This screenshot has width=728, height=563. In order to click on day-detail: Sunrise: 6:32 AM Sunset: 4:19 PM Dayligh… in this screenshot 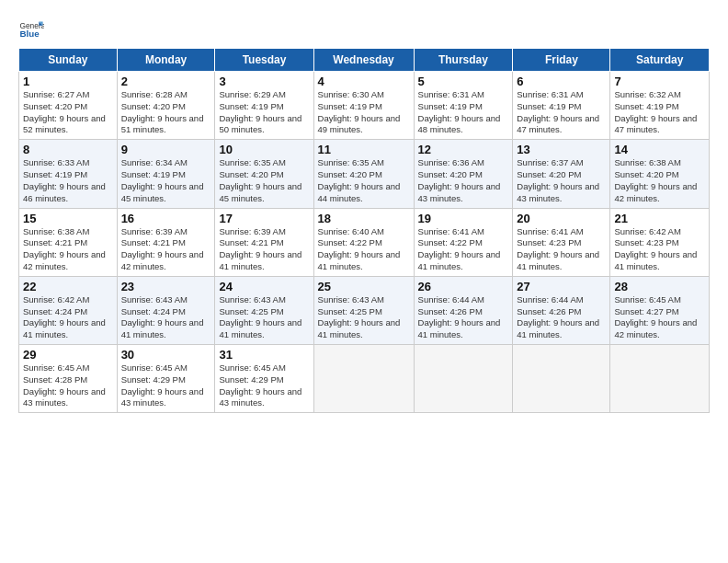, I will do `click(655, 112)`.